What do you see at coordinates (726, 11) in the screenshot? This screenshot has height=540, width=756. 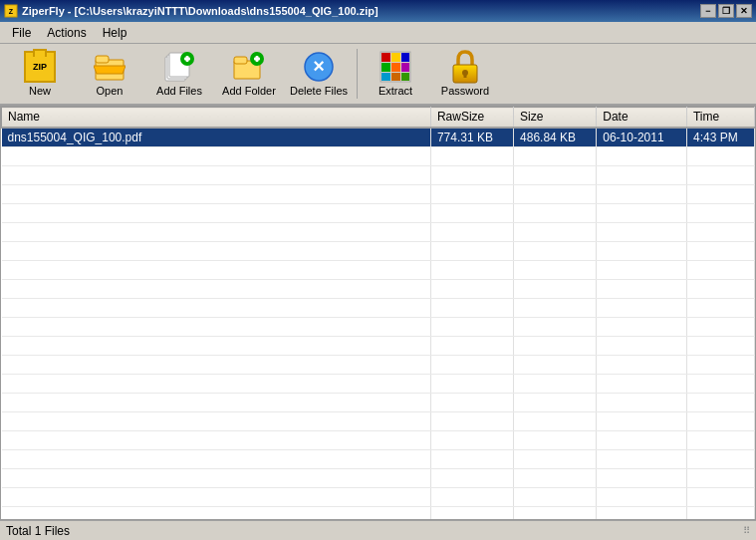 I see `restore-button: ❐` at bounding box center [726, 11].